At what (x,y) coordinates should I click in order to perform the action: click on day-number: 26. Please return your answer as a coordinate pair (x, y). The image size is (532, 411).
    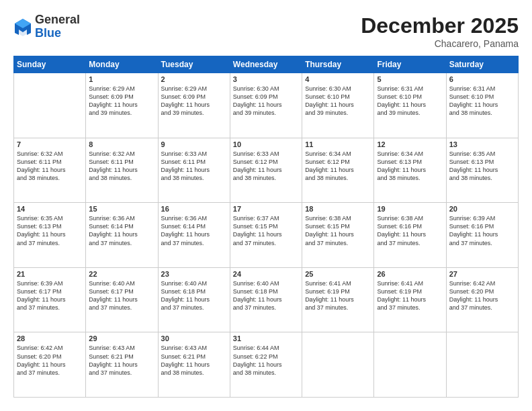
    Looking at the image, I should click on (410, 274).